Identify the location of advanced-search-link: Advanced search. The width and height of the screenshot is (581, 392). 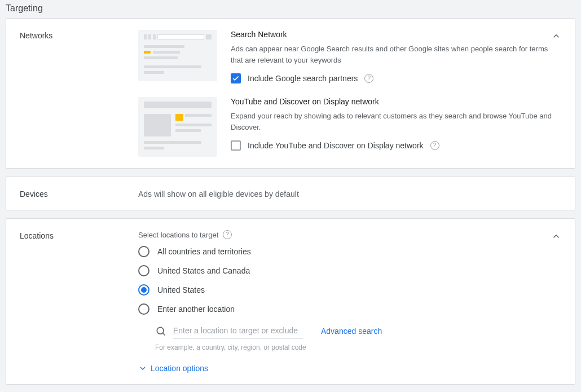
(351, 331).